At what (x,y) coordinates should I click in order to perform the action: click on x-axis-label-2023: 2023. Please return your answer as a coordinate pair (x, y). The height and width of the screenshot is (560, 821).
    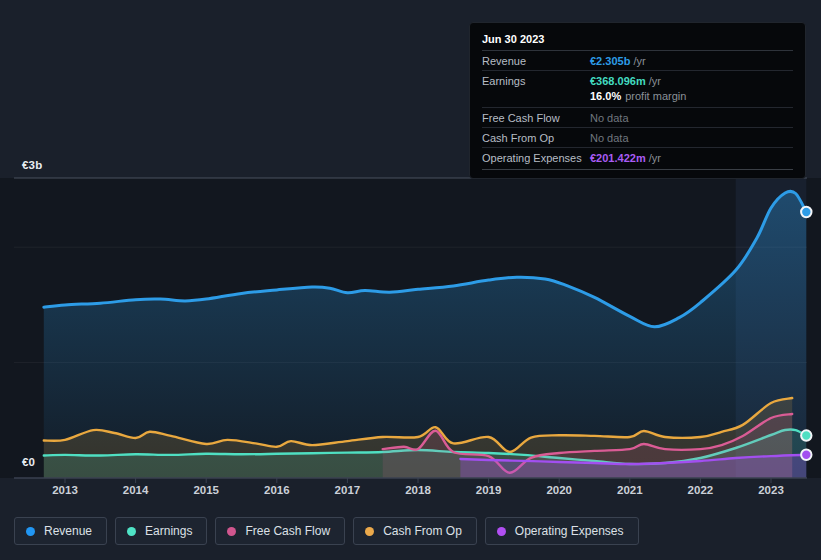
    Looking at the image, I should click on (771, 490).